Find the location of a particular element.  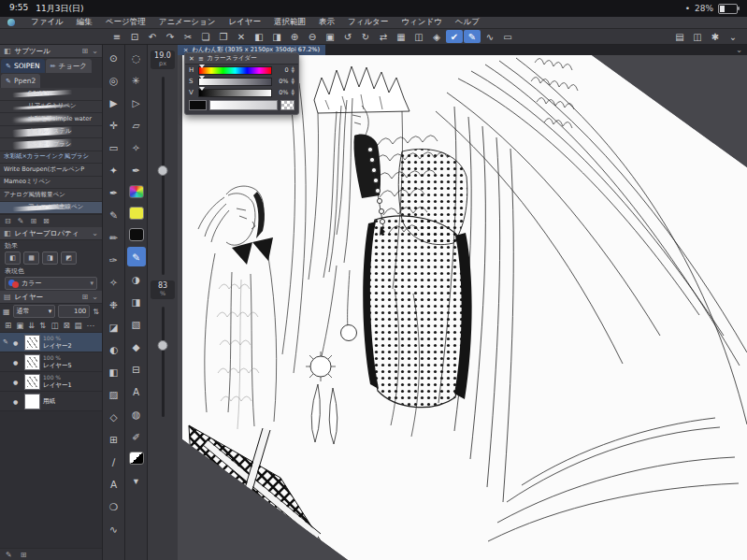

slider-handle is located at coordinates (202, 78).